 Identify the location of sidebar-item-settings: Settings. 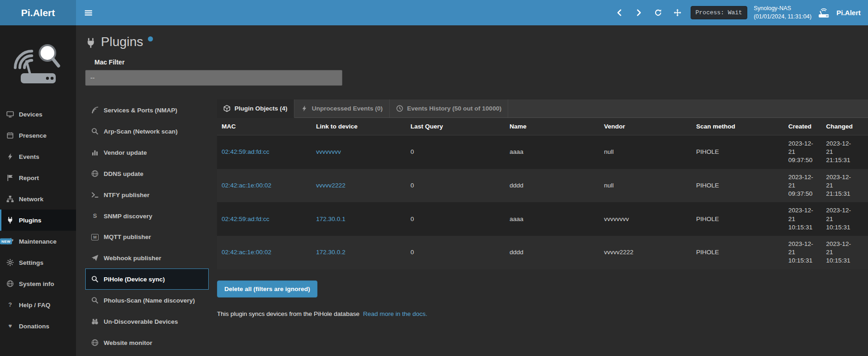
(38, 263).